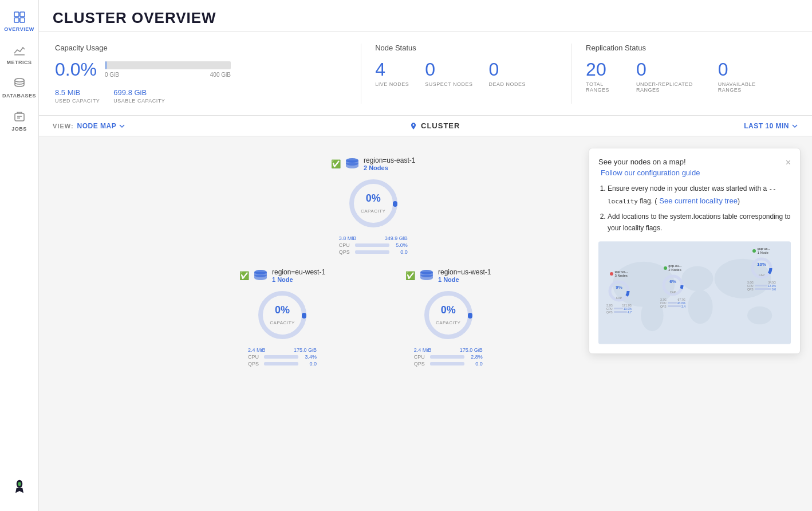 Image resolution: width=812 pixels, height=511 pixels. What do you see at coordinates (669, 76) in the screenshot?
I see `under-replicated: 0 UNDER-REPLICATED RANGES` at bounding box center [669, 76].